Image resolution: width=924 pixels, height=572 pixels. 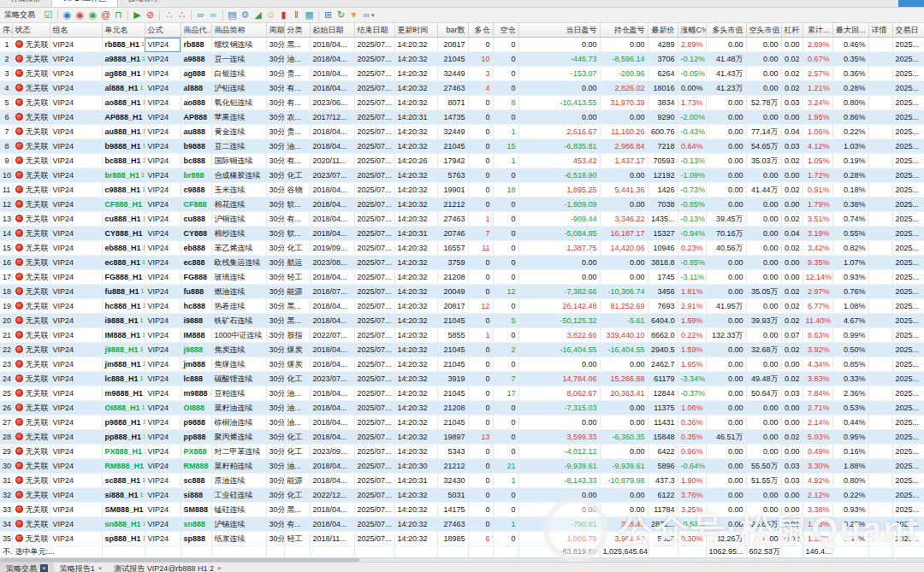 I want to click on change-pct-cell: 1.95%, so click(x=691, y=364).